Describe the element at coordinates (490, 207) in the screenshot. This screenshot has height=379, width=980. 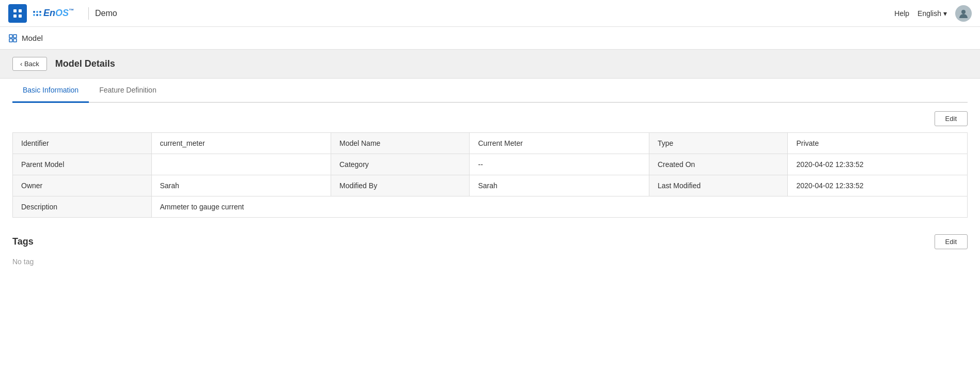
I see `table-row: Description Ammeter to gauge current` at that location.